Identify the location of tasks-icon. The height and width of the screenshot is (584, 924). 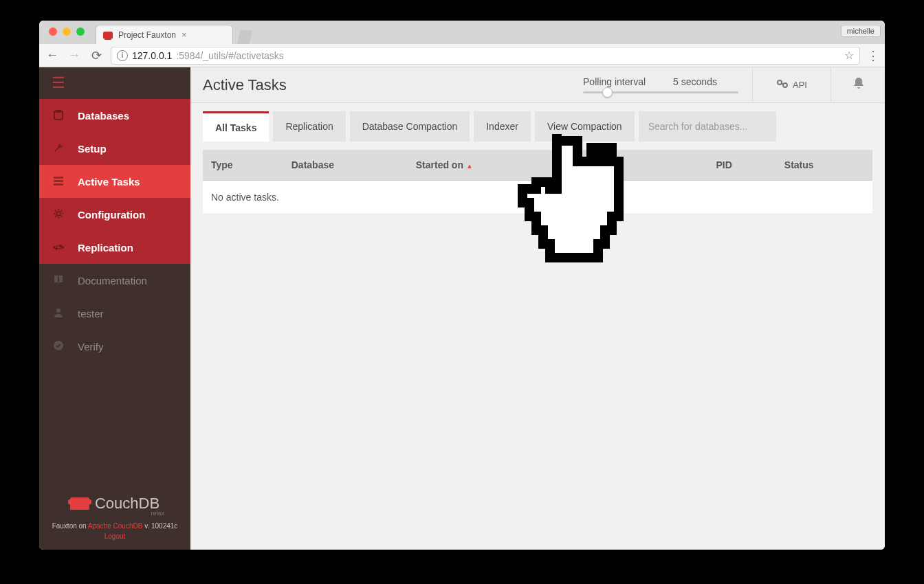
(58, 181).